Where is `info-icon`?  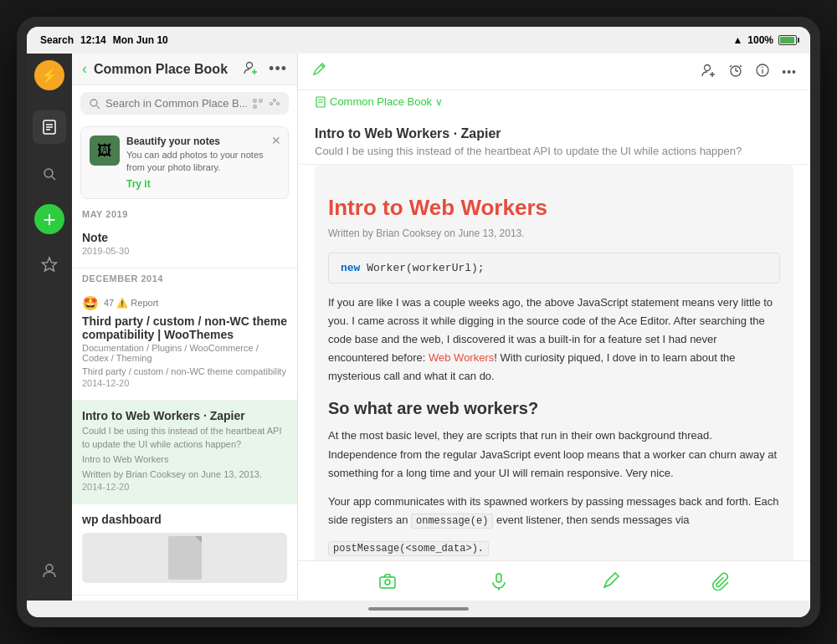
info-icon is located at coordinates (763, 72).